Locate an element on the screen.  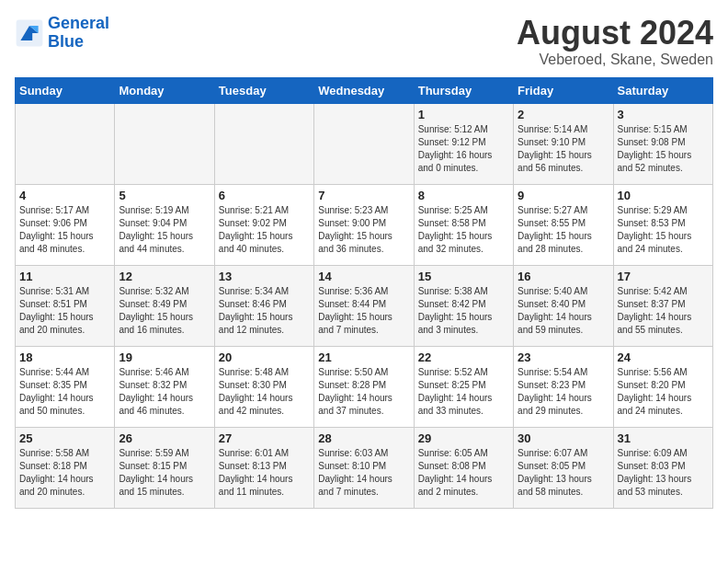
calendar-cell: 22Sunrise: 5:52 AM Sunset: 8:25 PM Dayli… is located at coordinates (463, 386).